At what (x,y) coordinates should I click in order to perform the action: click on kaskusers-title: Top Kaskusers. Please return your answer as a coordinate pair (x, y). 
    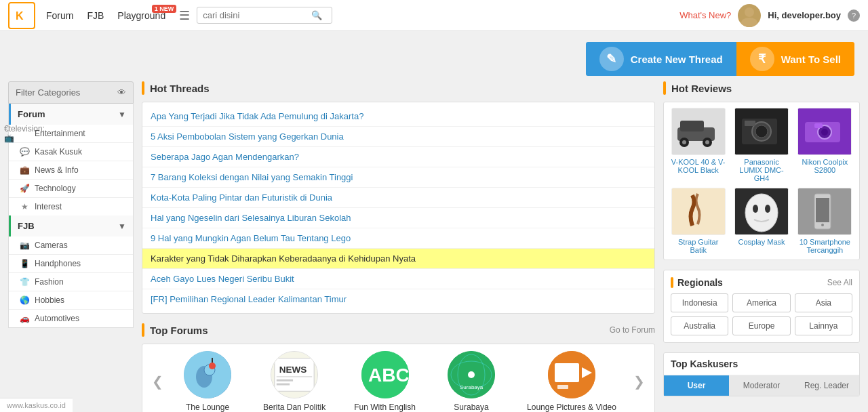
    Looking at the image, I should click on (762, 365).